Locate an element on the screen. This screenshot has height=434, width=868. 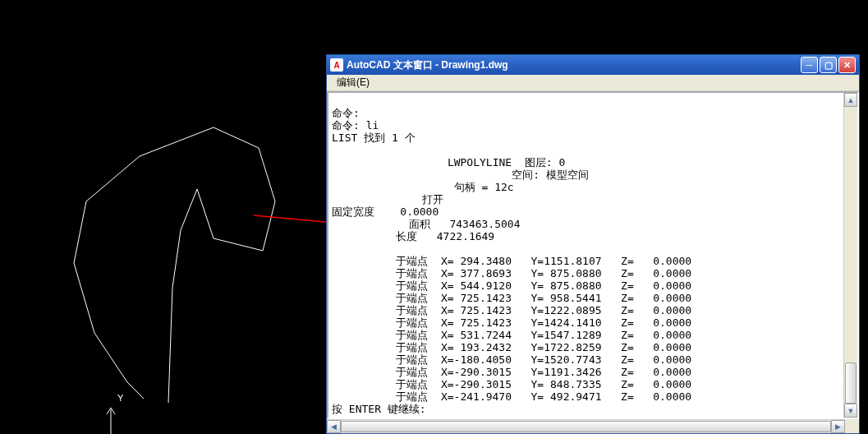
scroll-down-button: ▼ is located at coordinates (851, 411).